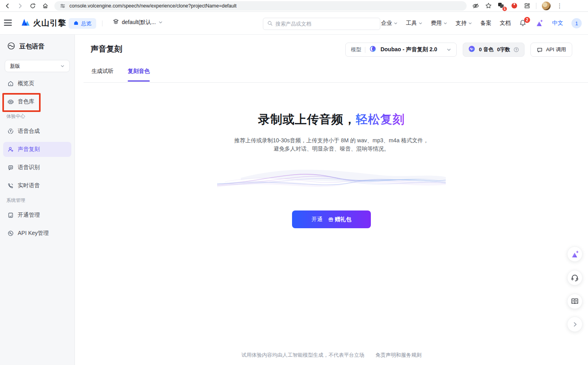 Image resolution: width=588 pixels, height=365 pixels. I want to click on notification-bell: 2, so click(523, 23).